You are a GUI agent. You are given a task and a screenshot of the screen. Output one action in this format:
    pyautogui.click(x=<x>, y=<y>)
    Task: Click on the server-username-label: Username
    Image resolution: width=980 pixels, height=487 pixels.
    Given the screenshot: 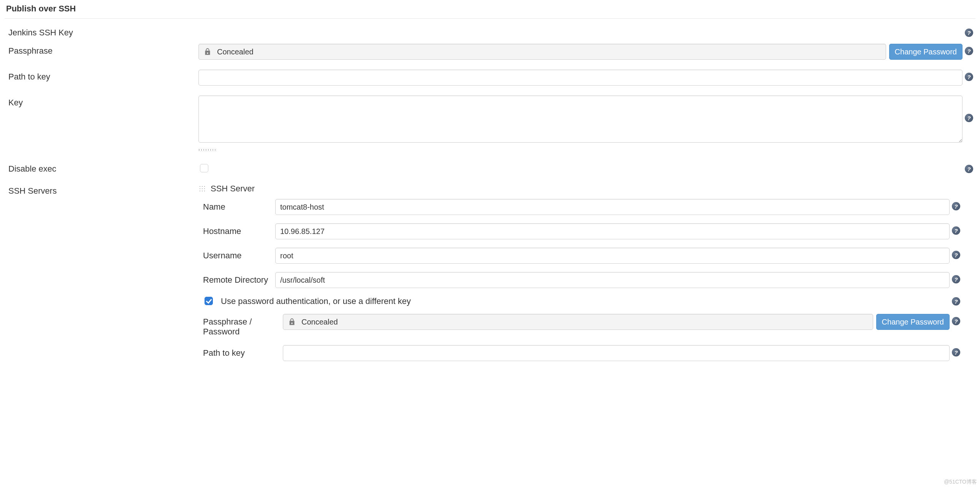 What is the action you would take?
    pyautogui.click(x=239, y=254)
    